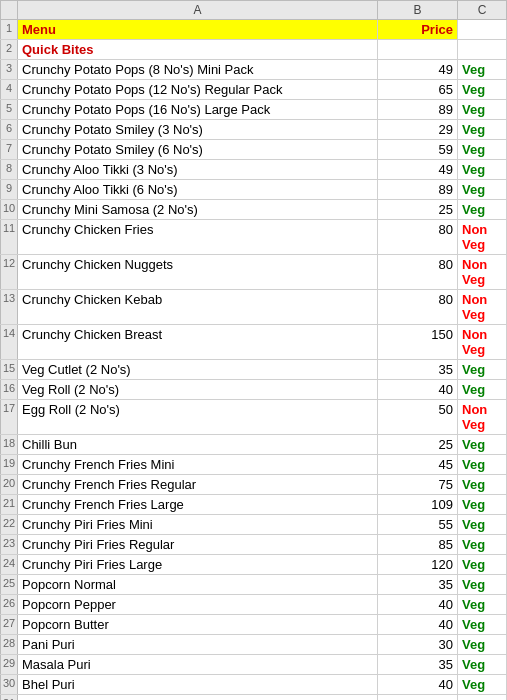  I want to click on item-name-cell: Crunchy Potato Pops (8 No's) Mini Pack, so click(198, 70).